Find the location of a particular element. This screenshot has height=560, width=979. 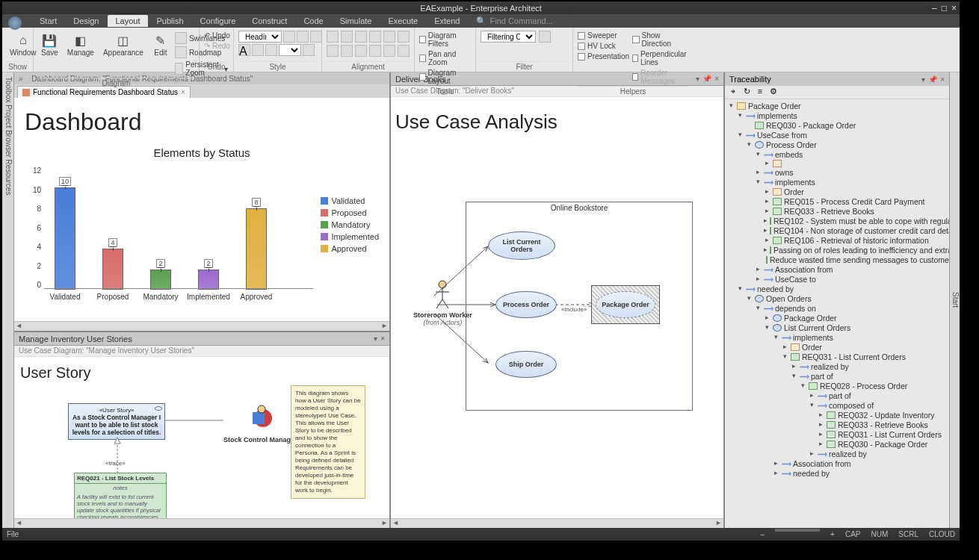

space-v is located at coordinates (347, 51).